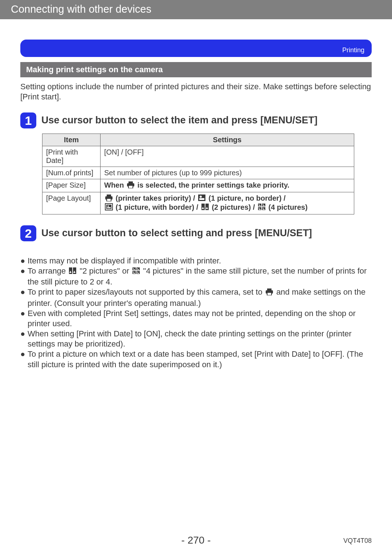 This screenshot has height=557, width=392. What do you see at coordinates (196, 339) in the screenshot?
I see `note-item: ● When setting [Print with Date] to [ON]…` at bounding box center [196, 339].